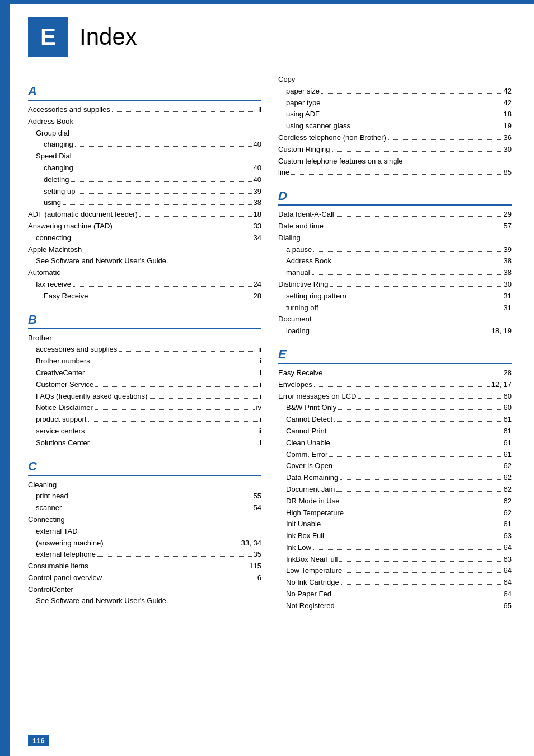 Image resolution: width=534 pixels, height=756 pixels. I want to click on index-entry: paper size42, so click(395, 92).